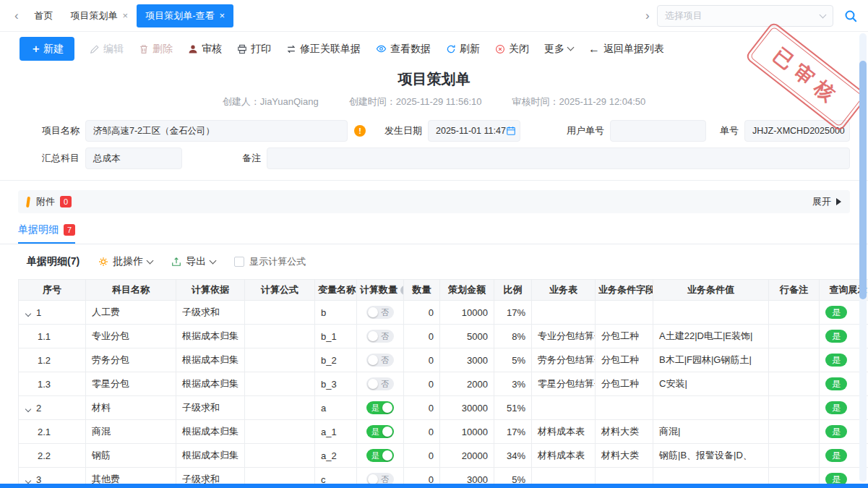 The width and height of the screenshot is (868, 488). What do you see at coordinates (239, 262) in the screenshot?
I see `checkbox-icon` at bounding box center [239, 262].